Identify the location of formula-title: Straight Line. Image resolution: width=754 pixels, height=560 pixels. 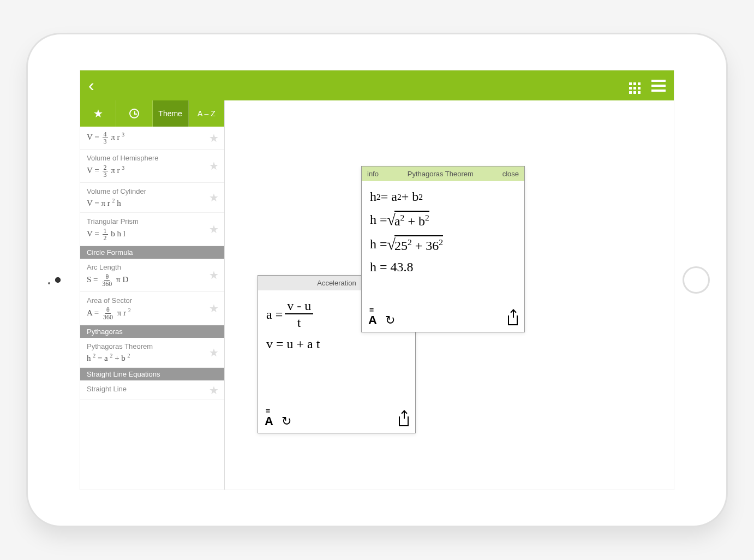
(152, 389).